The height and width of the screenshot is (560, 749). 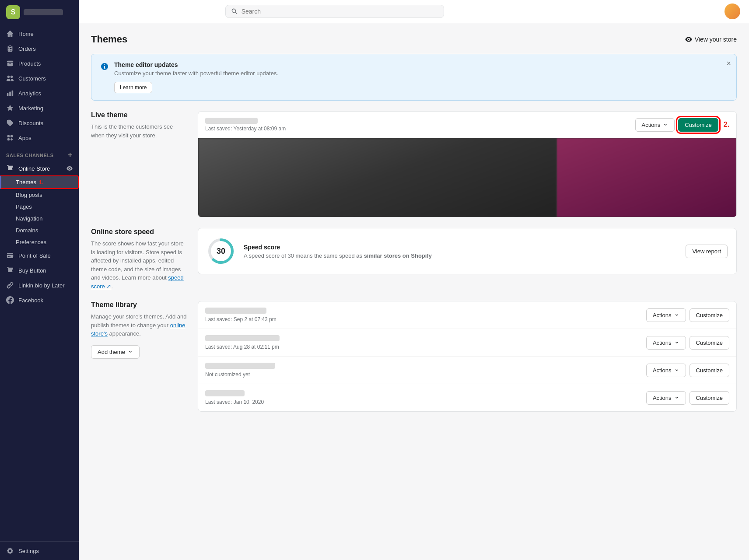 What do you see at coordinates (39, 550) in the screenshot?
I see `settings-nav-item: Settings` at bounding box center [39, 550].